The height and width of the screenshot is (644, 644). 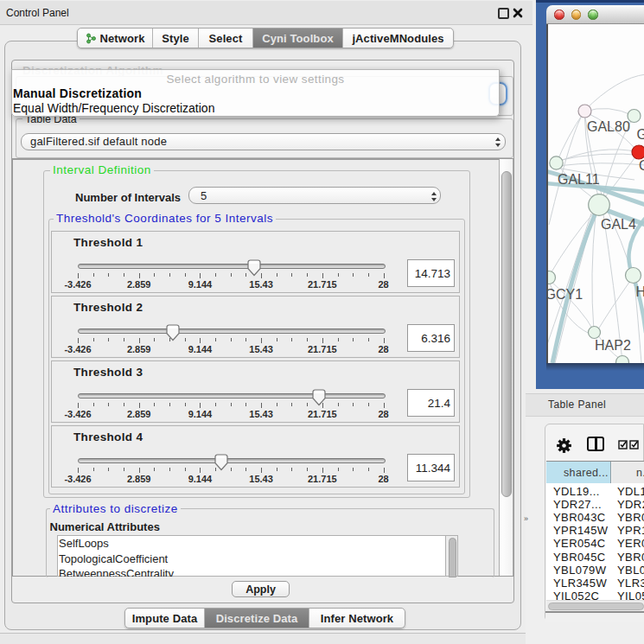 I want to click on svg-text: HIS4, so click(x=640, y=292).